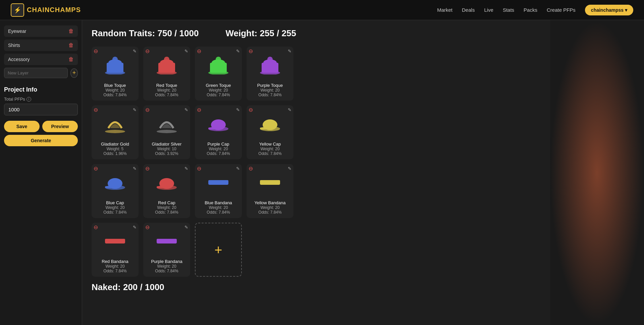 The image size is (644, 325). Describe the element at coordinates (166, 262) in the screenshot. I see `trait-name: Purple Bandana` at that location.